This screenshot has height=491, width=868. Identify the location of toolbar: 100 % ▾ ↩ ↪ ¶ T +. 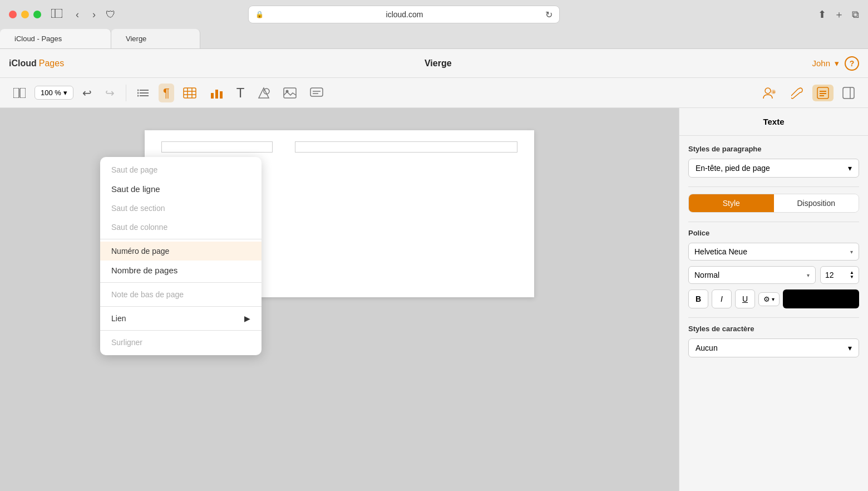
(434, 93).